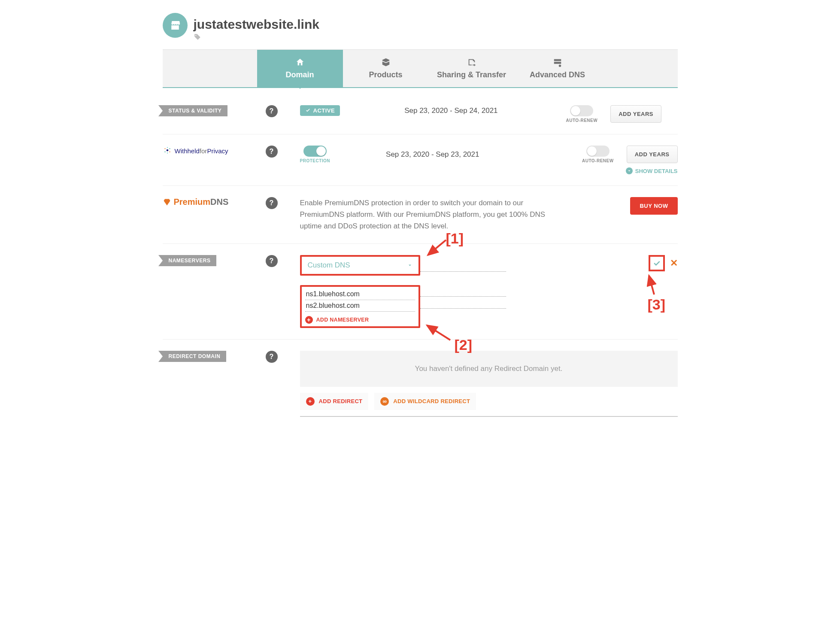 The width and height of the screenshot is (840, 644). Describe the element at coordinates (455, 239) in the screenshot. I see `callout-1: [1]` at that location.